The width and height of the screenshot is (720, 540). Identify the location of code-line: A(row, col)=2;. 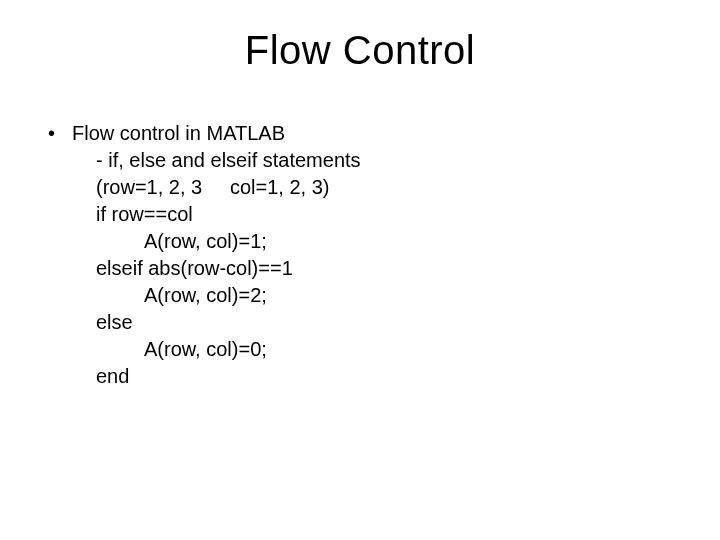
(360, 296).